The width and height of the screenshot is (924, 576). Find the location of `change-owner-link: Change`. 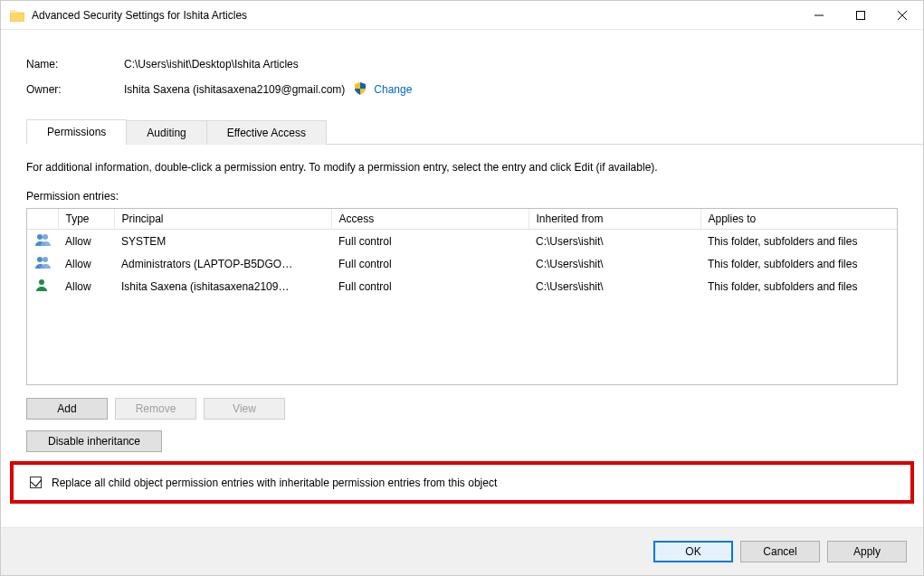

change-owner-link: Change is located at coordinates (393, 90).